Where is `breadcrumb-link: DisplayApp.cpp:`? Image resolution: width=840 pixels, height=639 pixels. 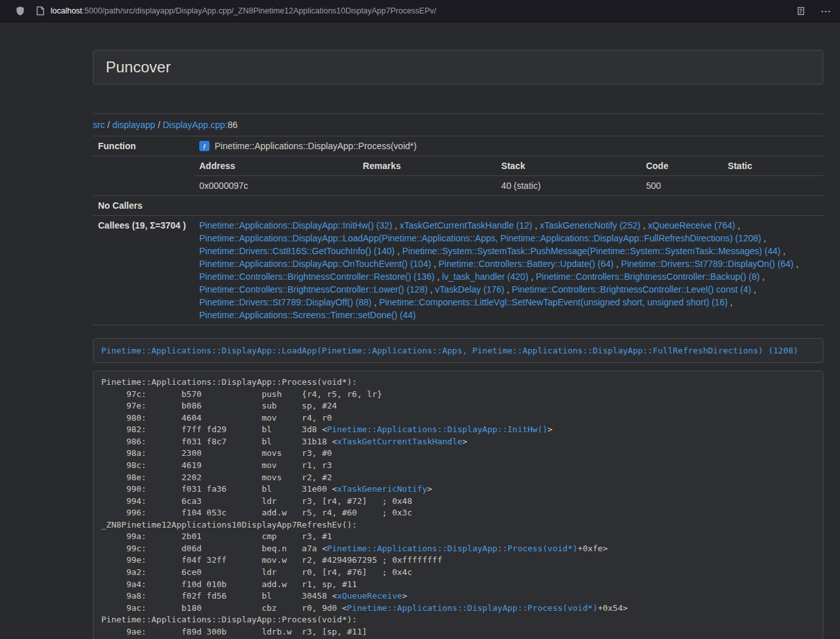 breadcrumb-link: DisplayApp.cpp: is located at coordinates (195, 125).